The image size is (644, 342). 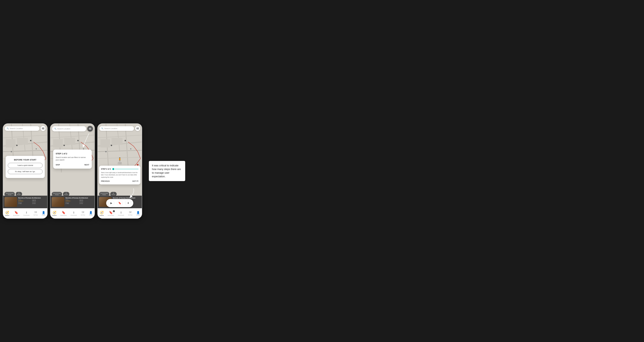 What do you see at coordinates (138, 213) in the screenshot?
I see `profile-icon-3: 👤` at bounding box center [138, 213].